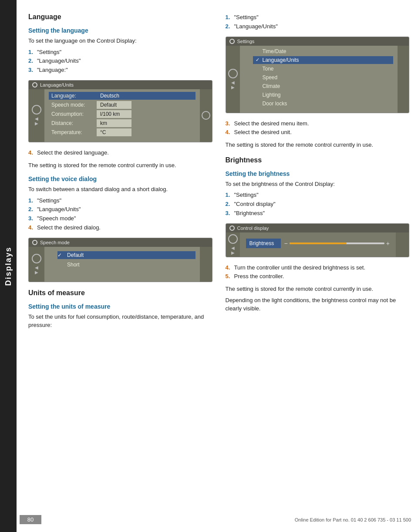 Image resolution: width=418 pixels, height=532 pixels. Describe the element at coordinates (122, 116) in the screenshot. I see `language-table: Language: Deutsch Speech mode: Default C…` at that location.